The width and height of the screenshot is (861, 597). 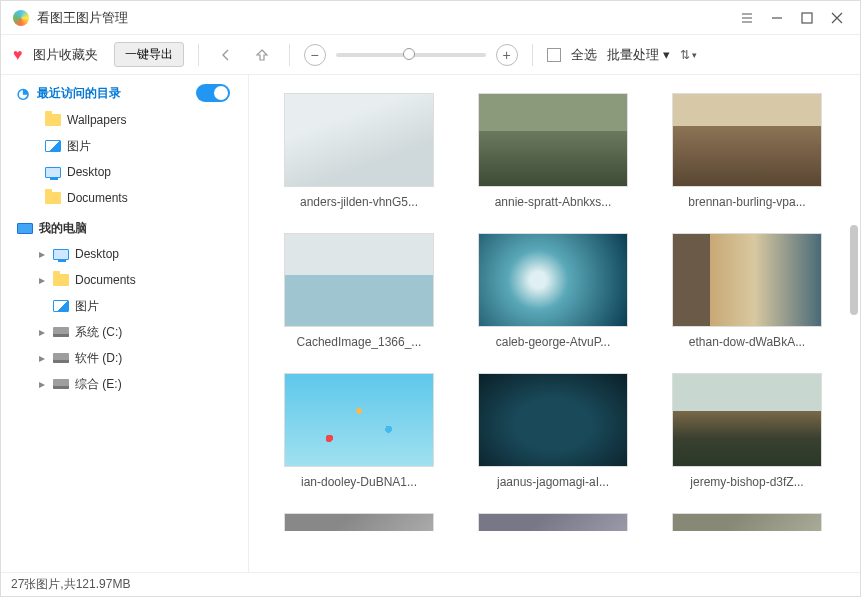 I want to click on sidebar-item: Documents, so click(x=124, y=198).